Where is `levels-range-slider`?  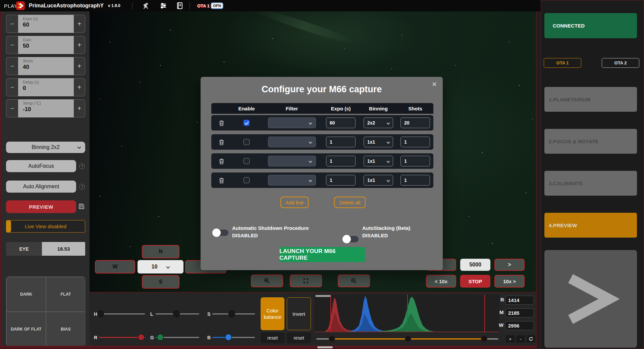
levels-range-slider is located at coordinates (407, 339).